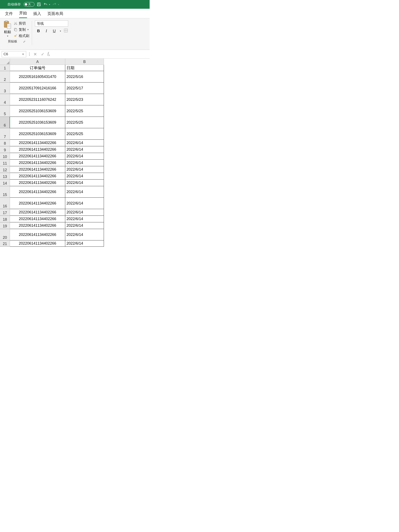  I want to click on name-box: C6 ▼, so click(14, 54).